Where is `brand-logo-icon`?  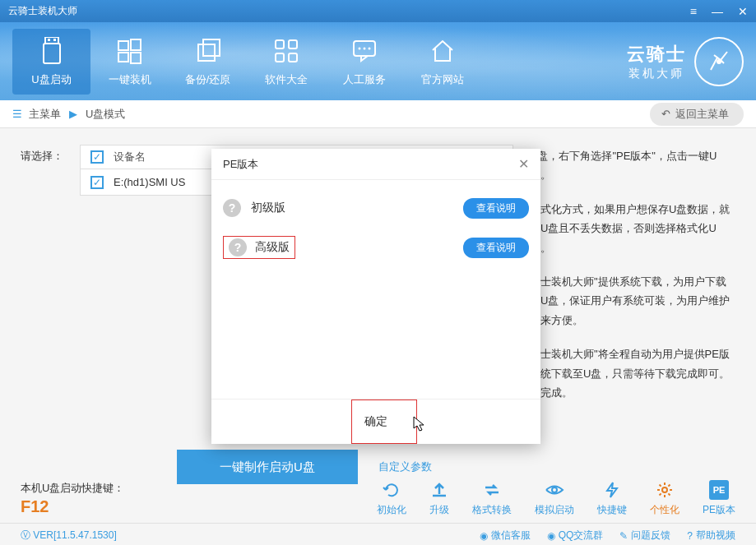
brand-logo-icon is located at coordinates (719, 62).